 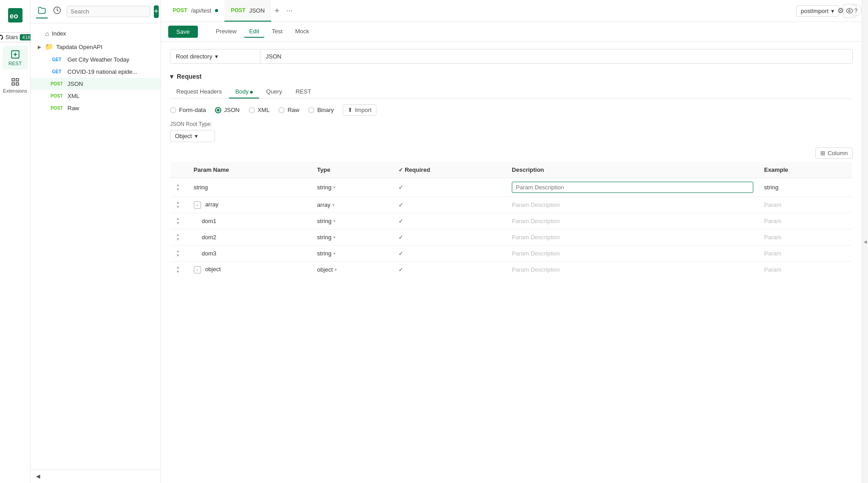 What do you see at coordinates (254, 31) in the screenshot?
I see `subnav-edit: Edit` at bounding box center [254, 31].